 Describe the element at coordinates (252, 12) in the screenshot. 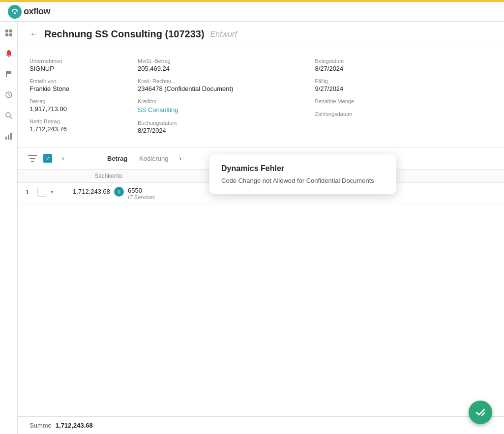

I see `header-bar: oxflow` at that location.